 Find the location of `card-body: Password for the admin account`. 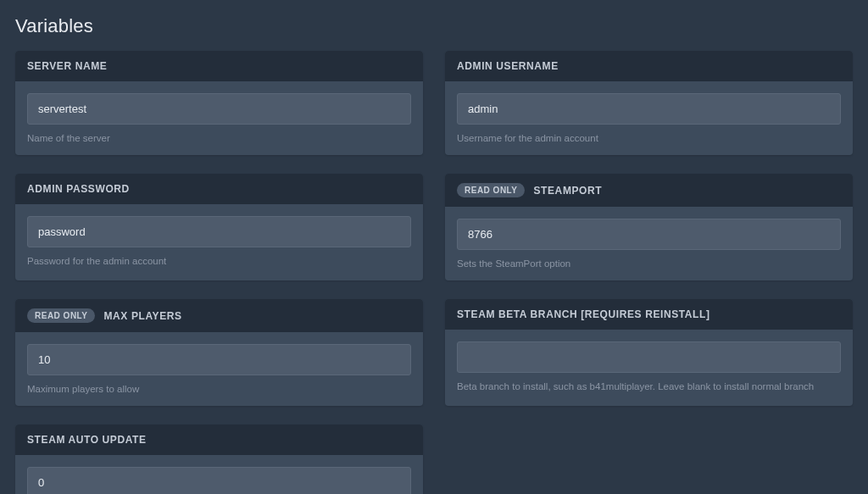

card-body: Password for the admin account is located at coordinates (219, 241).